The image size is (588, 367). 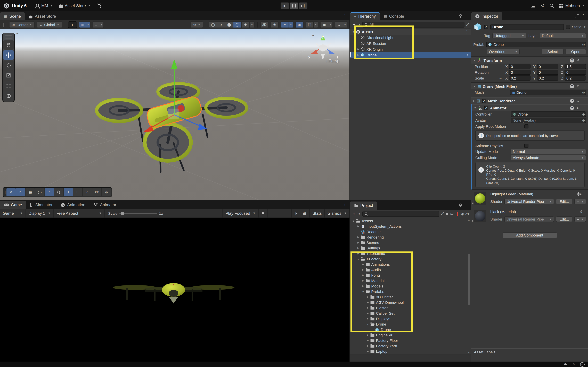 What do you see at coordinates (401, 214) in the screenshot?
I see `project-searchbox` at bounding box center [401, 214].